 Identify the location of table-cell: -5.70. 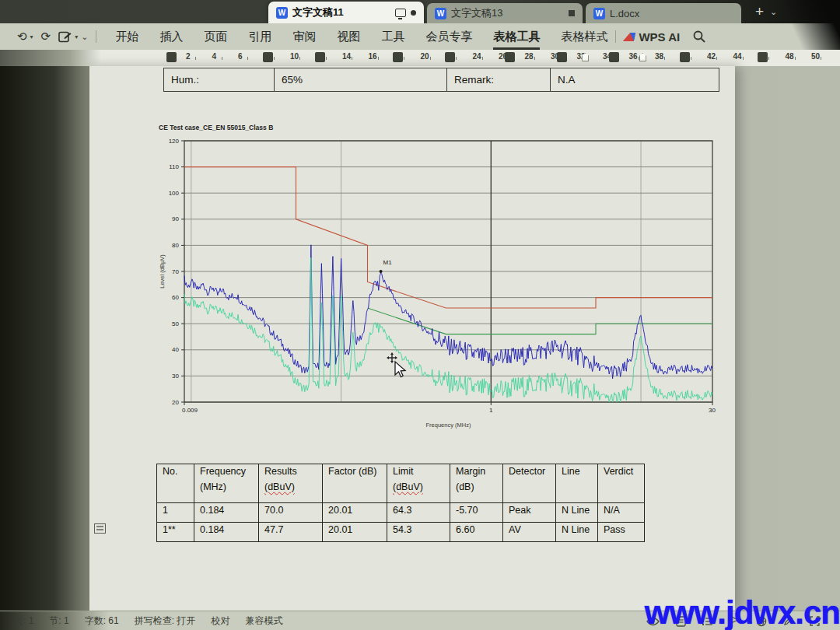
(477, 513).